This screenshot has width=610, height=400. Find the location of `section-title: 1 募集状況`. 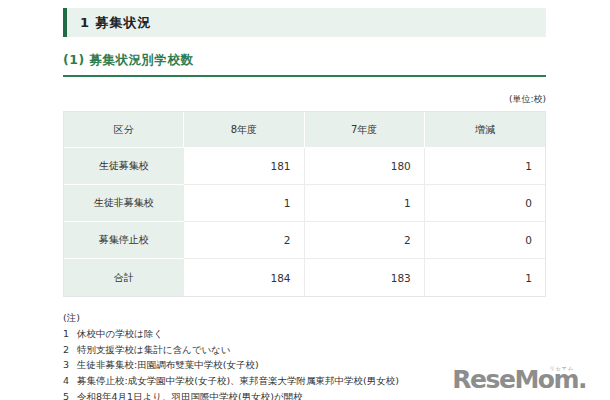

section-title: 1 募集状況 is located at coordinates (116, 23).